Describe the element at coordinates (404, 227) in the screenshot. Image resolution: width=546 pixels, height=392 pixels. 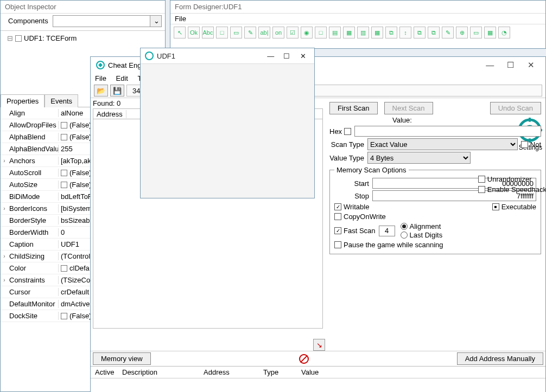
I see `alignment-radio` at that location.